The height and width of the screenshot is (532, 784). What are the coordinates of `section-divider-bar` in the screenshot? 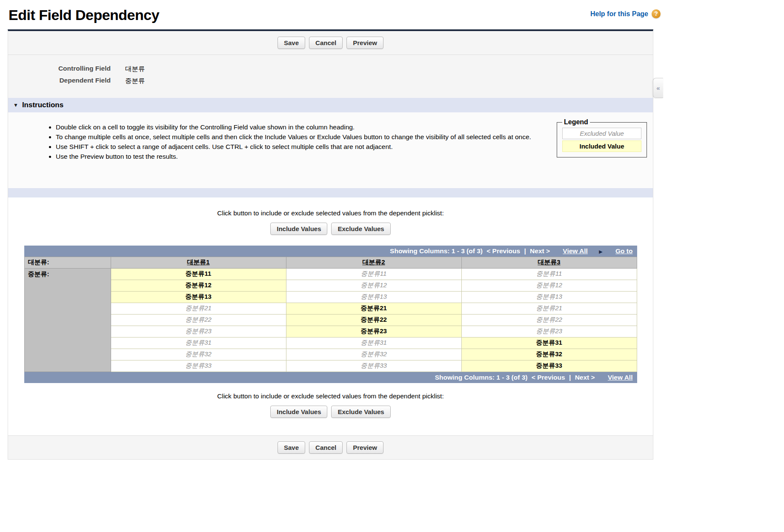 It's located at (330, 193).